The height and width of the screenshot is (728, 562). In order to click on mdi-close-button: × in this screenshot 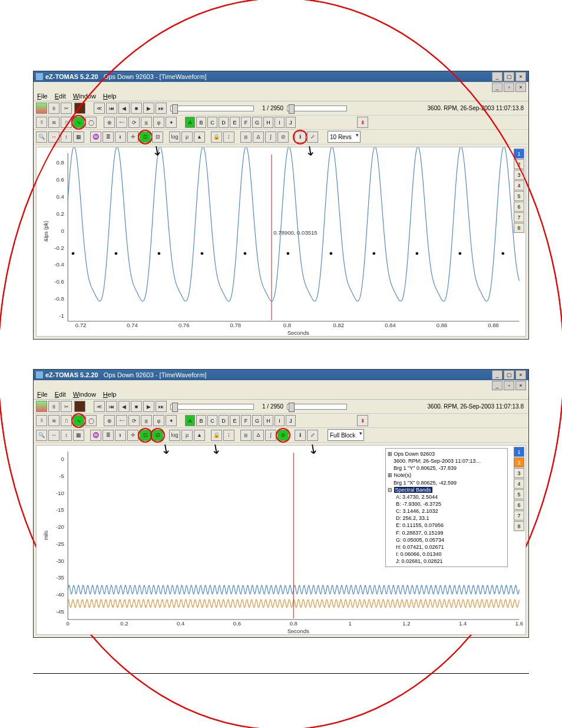, I will do `click(521, 87)`.